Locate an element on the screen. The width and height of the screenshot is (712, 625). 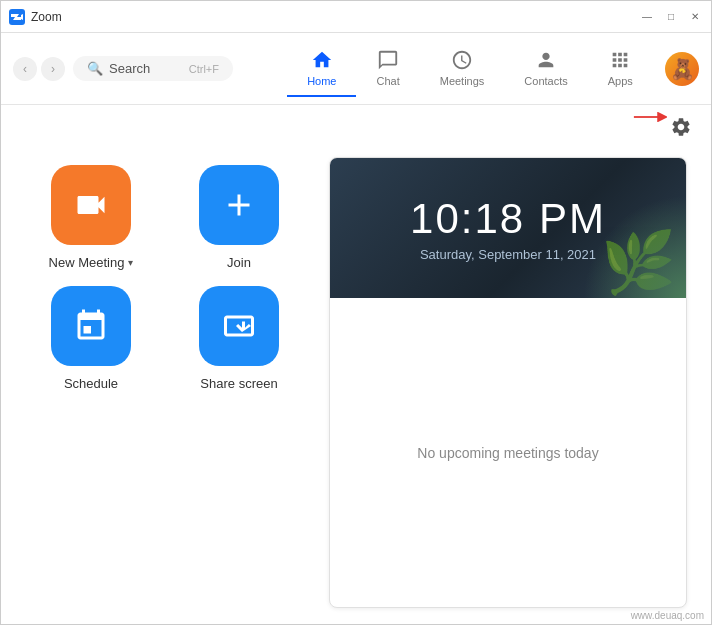
watermark: www.deuaq.com is located at coordinates (668, 616).